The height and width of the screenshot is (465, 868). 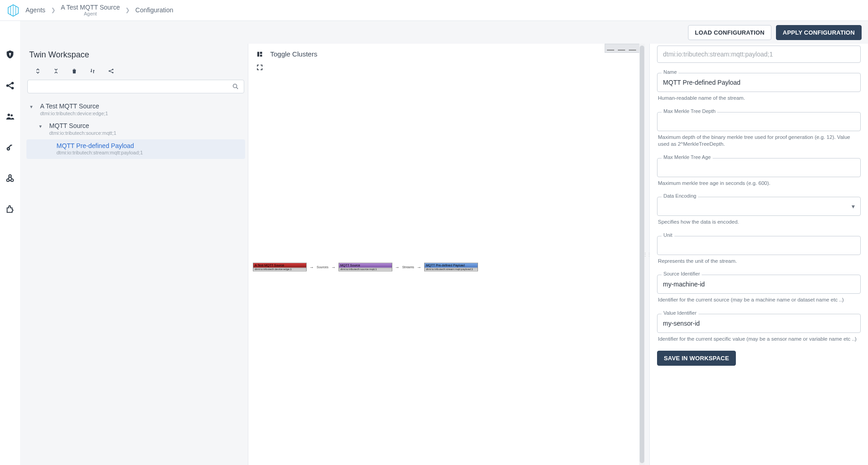 What do you see at coordinates (819, 33) in the screenshot?
I see `apply-configuration-button: APPLY CONFIGURATION` at bounding box center [819, 33].